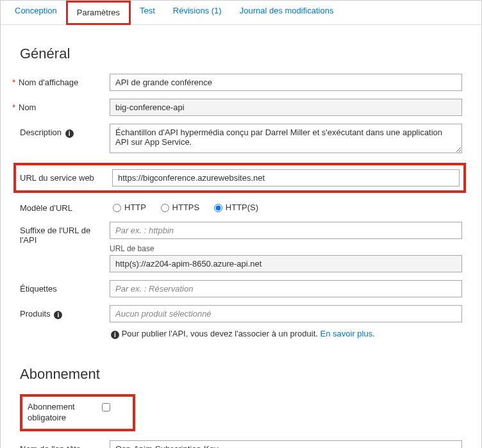  What do you see at coordinates (240, 178) in the screenshot?
I see `web-service-url-highlight: URL du service web` at bounding box center [240, 178].